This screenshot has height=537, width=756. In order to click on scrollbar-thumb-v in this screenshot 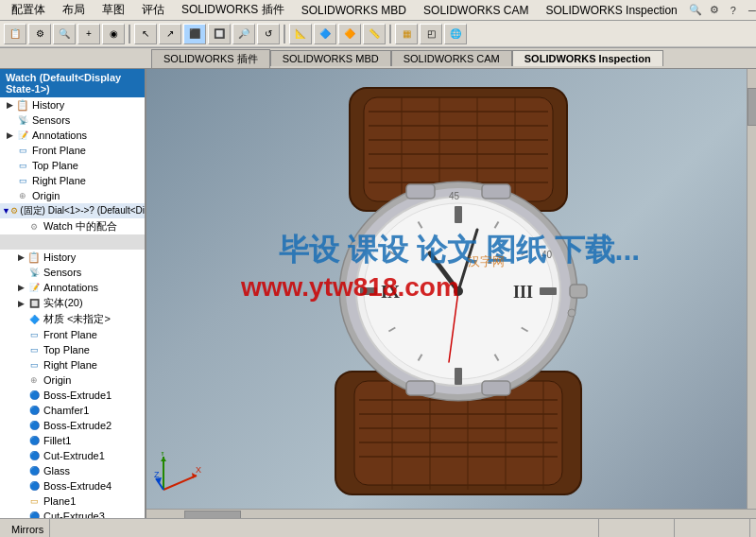, I will do `click(752, 107)`.